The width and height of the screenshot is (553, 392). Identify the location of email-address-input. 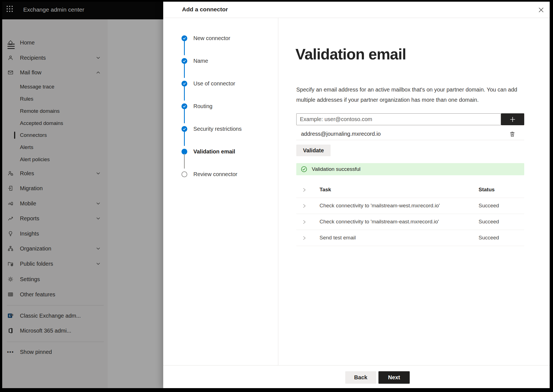
(399, 119).